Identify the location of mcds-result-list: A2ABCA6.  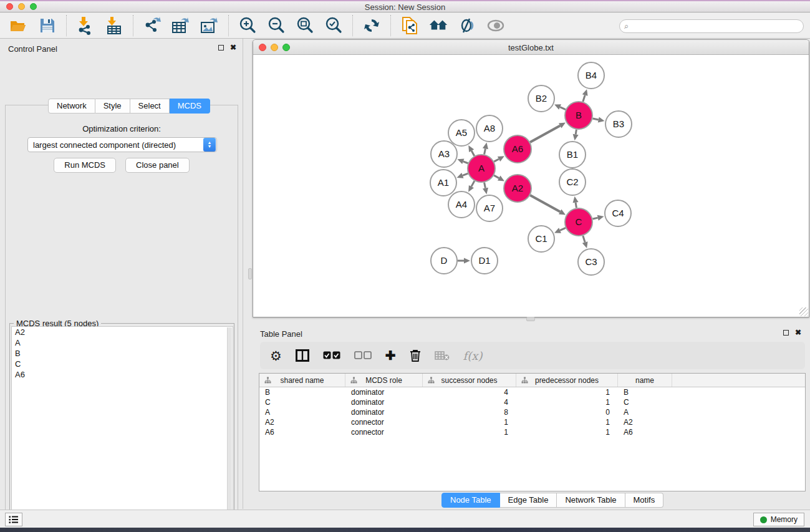
(122, 429).